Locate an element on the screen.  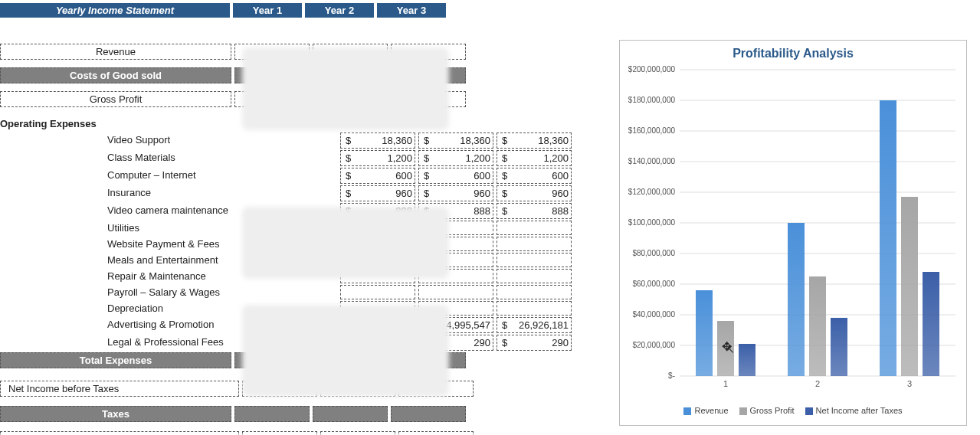
row-total-expenses: Total Expenses is located at coordinates (116, 360).